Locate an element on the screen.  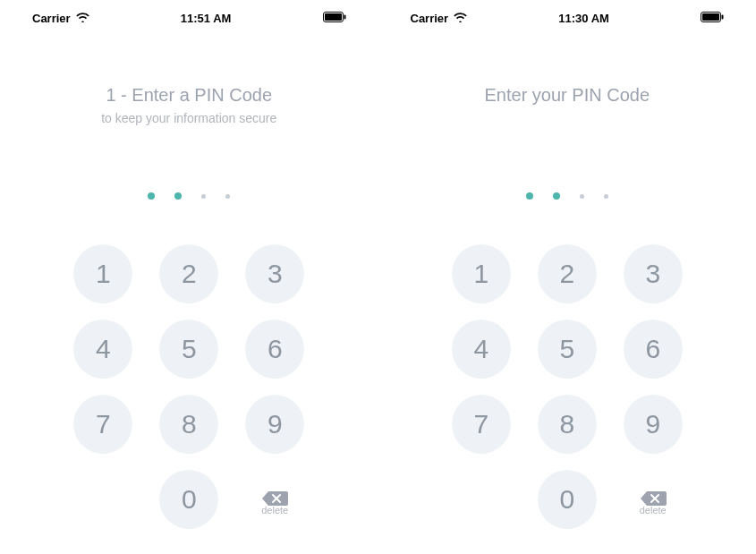
status-time: 11:51 AM is located at coordinates (206, 18).